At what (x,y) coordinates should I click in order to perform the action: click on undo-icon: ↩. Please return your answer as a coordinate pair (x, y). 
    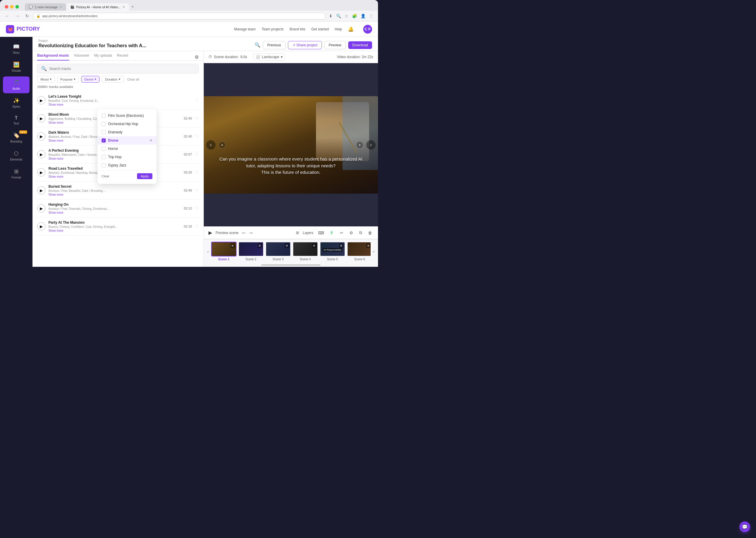
    Looking at the image, I should click on (244, 233).